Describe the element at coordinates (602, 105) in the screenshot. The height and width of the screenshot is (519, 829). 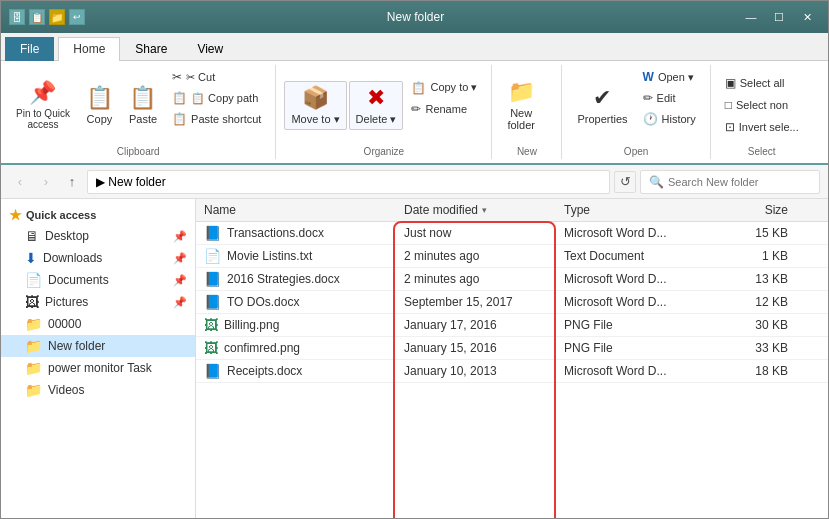
I see `properties-button: ✔ Properties` at that location.